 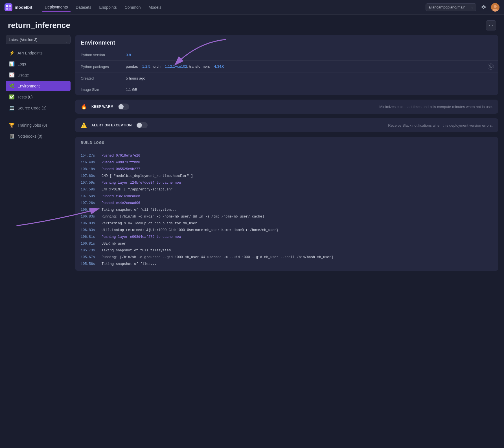 I want to click on image-size-label: Image Size, so click(x=98, y=90).